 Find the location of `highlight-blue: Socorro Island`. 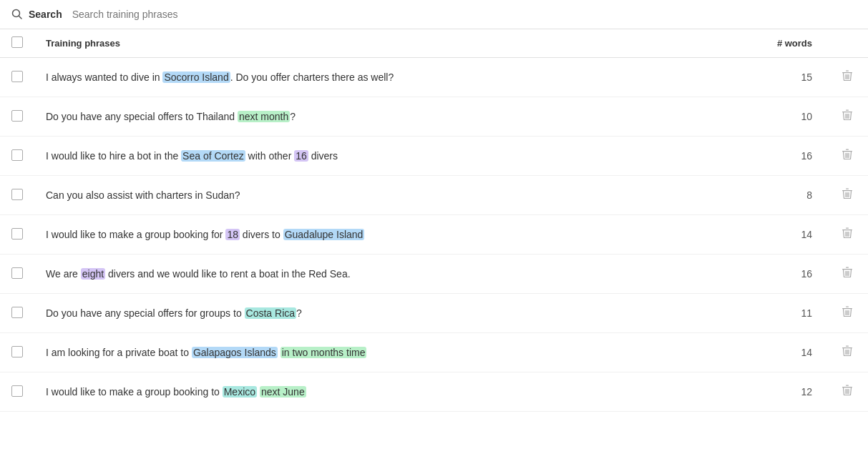

highlight-blue: Socorro Island is located at coordinates (196, 77).